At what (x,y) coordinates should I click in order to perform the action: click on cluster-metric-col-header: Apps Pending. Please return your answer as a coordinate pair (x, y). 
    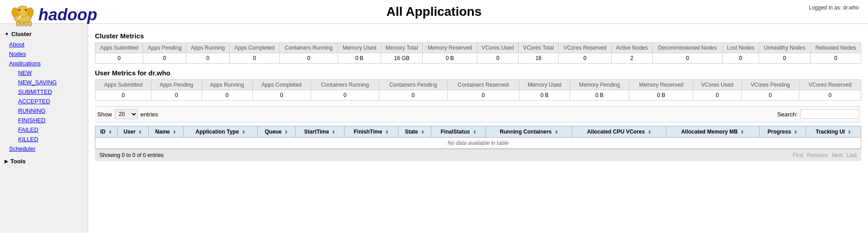
    Looking at the image, I should click on (165, 48).